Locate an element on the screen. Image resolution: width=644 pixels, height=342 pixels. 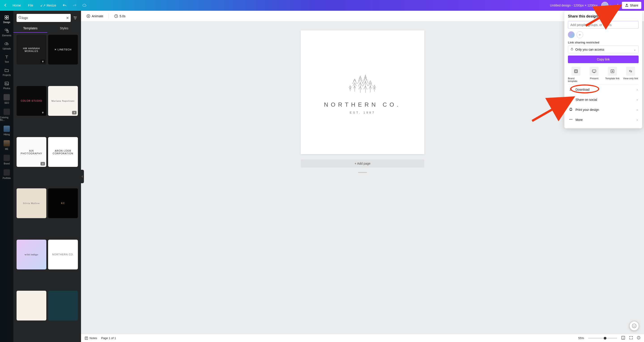
share-action-present: Present is located at coordinates (594, 75).